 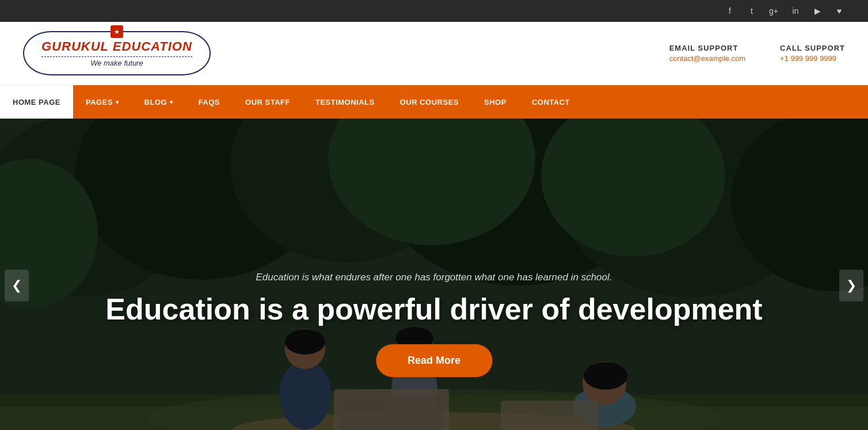 I want to click on hero-next-arrow: ❯, so click(x=851, y=286).